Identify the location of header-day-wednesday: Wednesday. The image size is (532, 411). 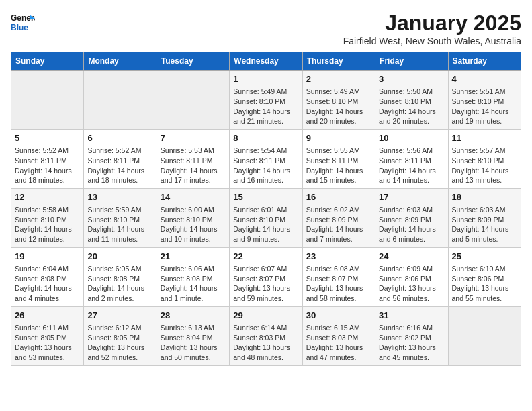
(266, 62).